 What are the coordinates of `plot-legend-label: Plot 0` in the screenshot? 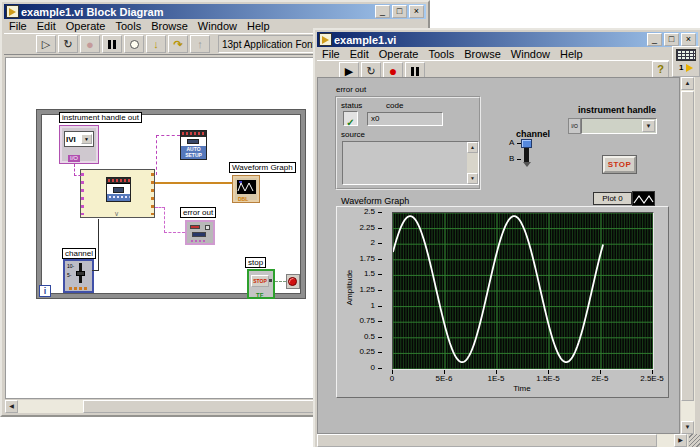 It's located at (612, 198).